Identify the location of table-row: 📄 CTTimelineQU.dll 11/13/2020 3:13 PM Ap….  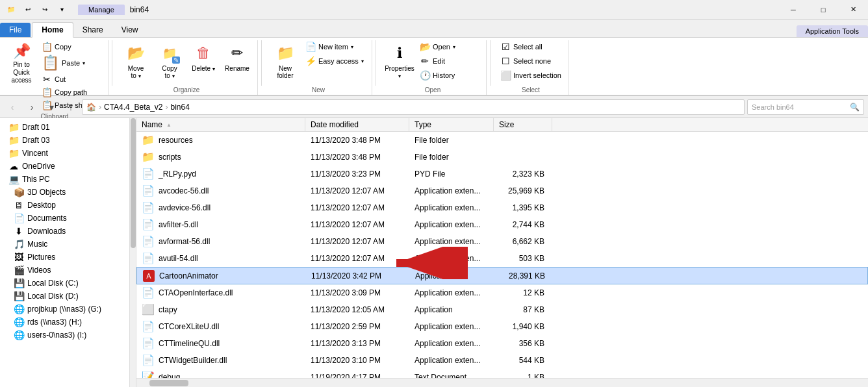
(502, 343).